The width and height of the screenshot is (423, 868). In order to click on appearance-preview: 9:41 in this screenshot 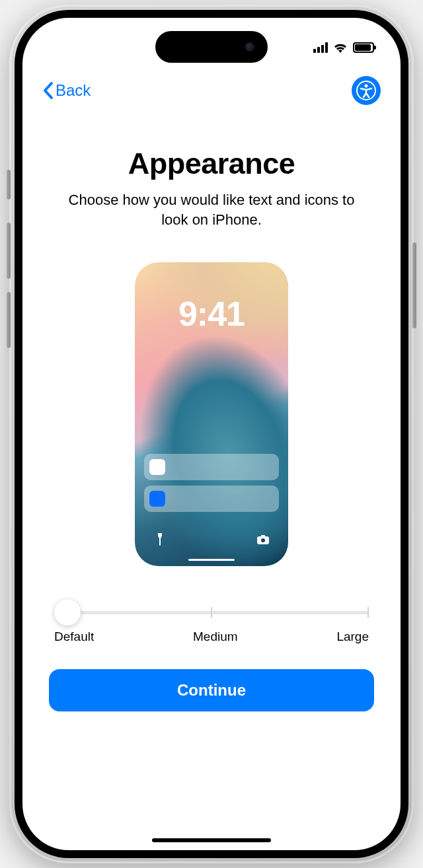, I will do `click(212, 414)`.